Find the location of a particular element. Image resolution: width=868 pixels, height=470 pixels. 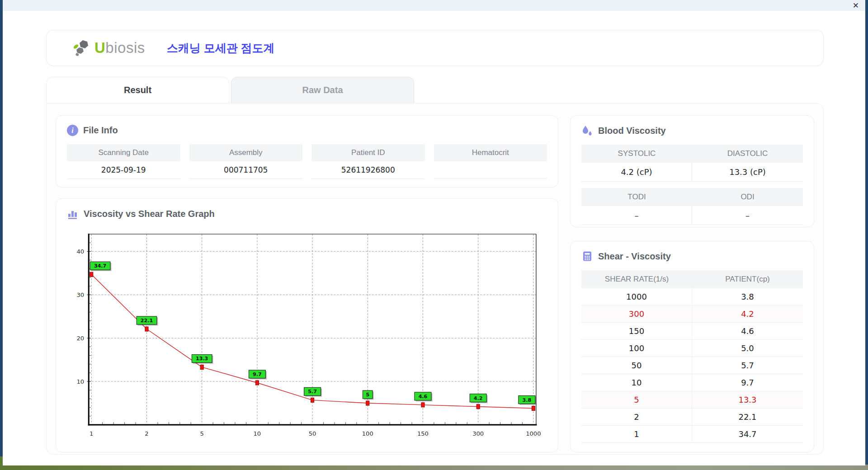

field-value is located at coordinates (491, 170).